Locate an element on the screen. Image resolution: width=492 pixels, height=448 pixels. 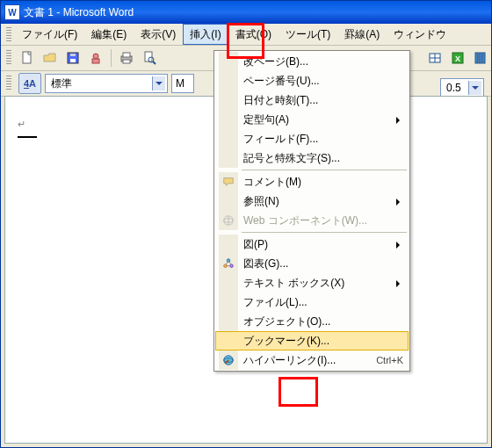
line-spacing-value: 0.5 is located at coordinates (453, 88).